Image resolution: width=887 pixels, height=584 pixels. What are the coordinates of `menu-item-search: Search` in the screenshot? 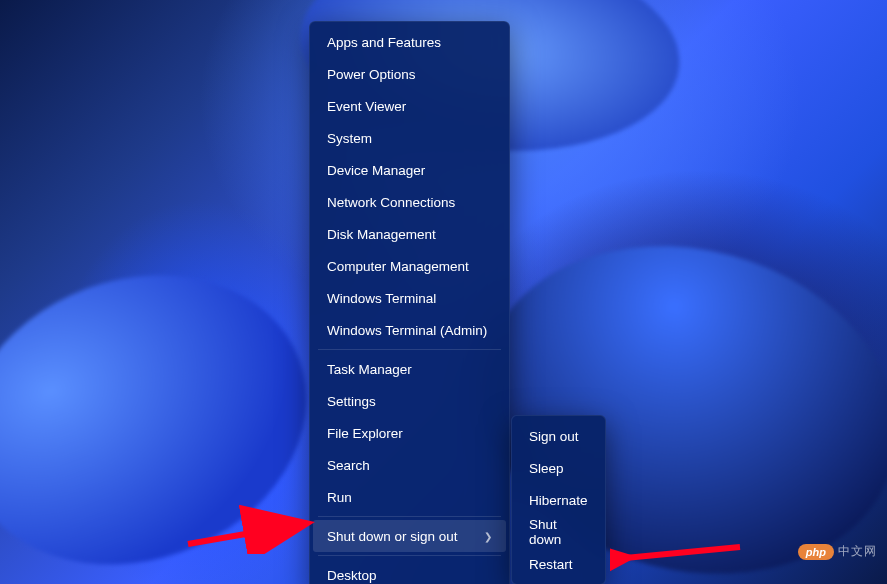 It's located at (410, 465).